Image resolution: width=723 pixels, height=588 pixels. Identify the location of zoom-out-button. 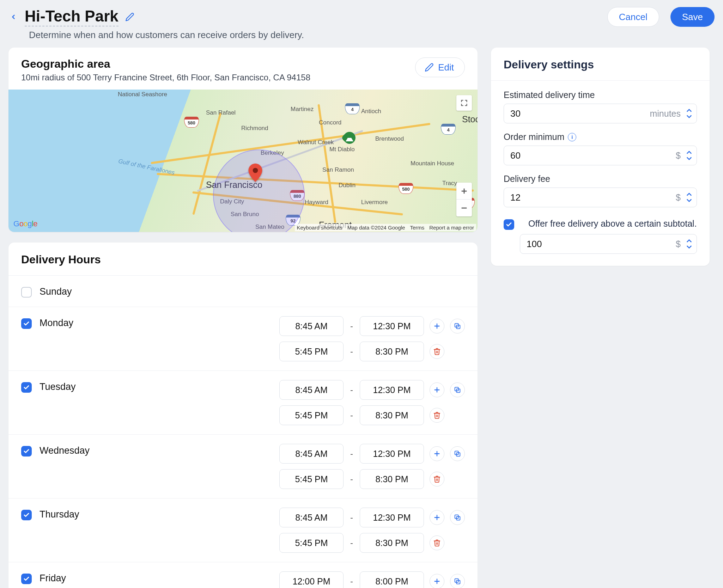
(464, 208).